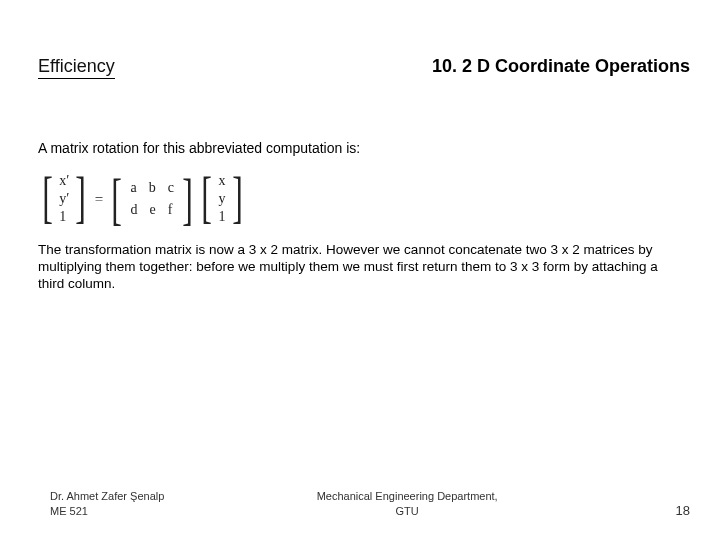 Image resolution: width=720 pixels, height=540 pixels. I want to click on lhs-2: 1, so click(64, 217).